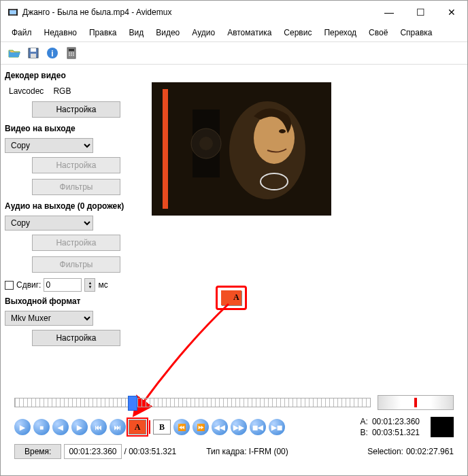  I want to click on shift-label: Сдвиг:, so click(29, 285).